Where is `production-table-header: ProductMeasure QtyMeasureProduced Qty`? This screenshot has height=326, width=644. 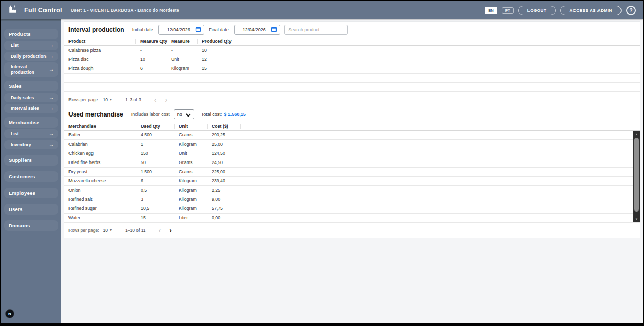
production-table-header: ProductMeasure QtyMeasureProduced Qty is located at coordinates (352, 41).